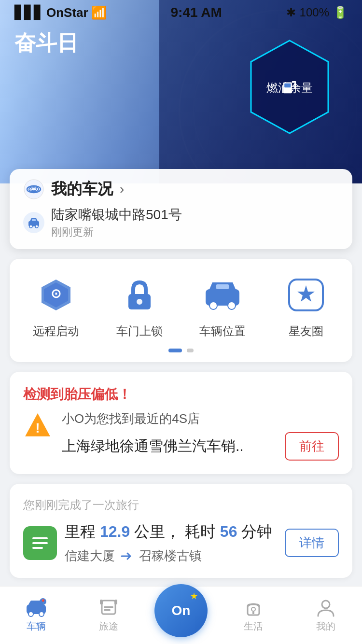 This screenshot has width=362, height=644. Describe the element at coordinates (90, 556) in the screenshot. I see `trip-from: 信建大厦` at that location.